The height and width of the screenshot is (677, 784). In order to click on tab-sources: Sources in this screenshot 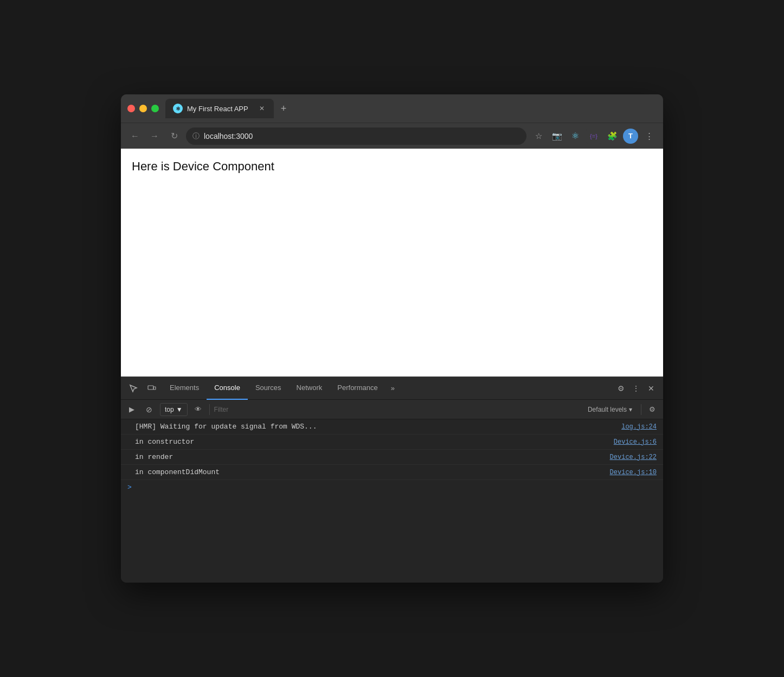, I will do `click(268, 388)`.